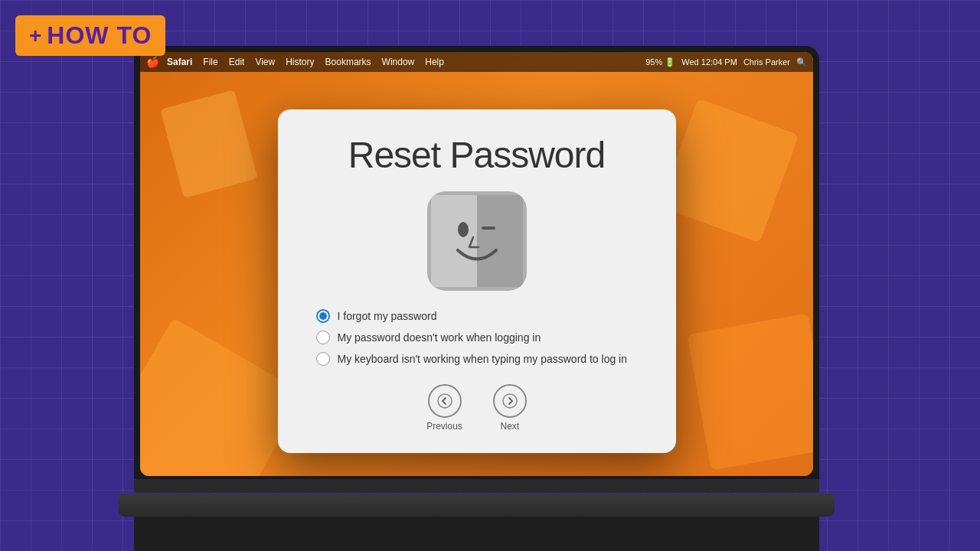  What do you see at coordinates (100, 35) in the screenshot?
I see `badge-label: HOW TO` at bounding box center [100, 35].